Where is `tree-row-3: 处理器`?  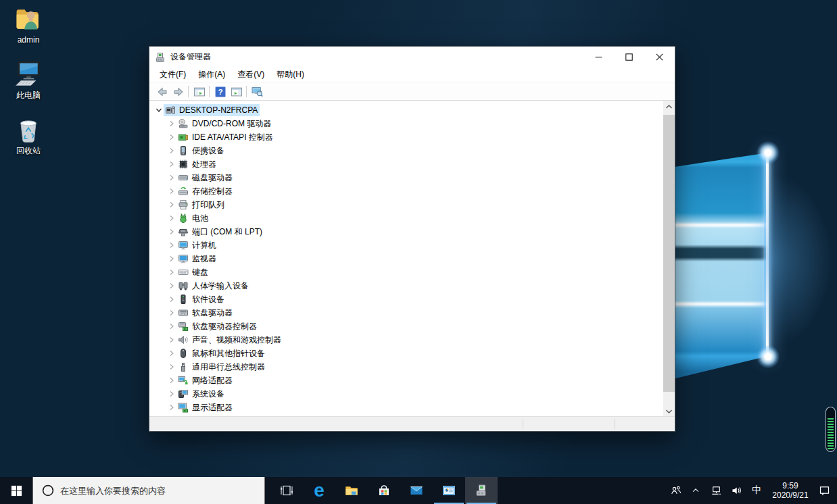 tree-row-3: 处理器 is located at coordinates (406, 164).